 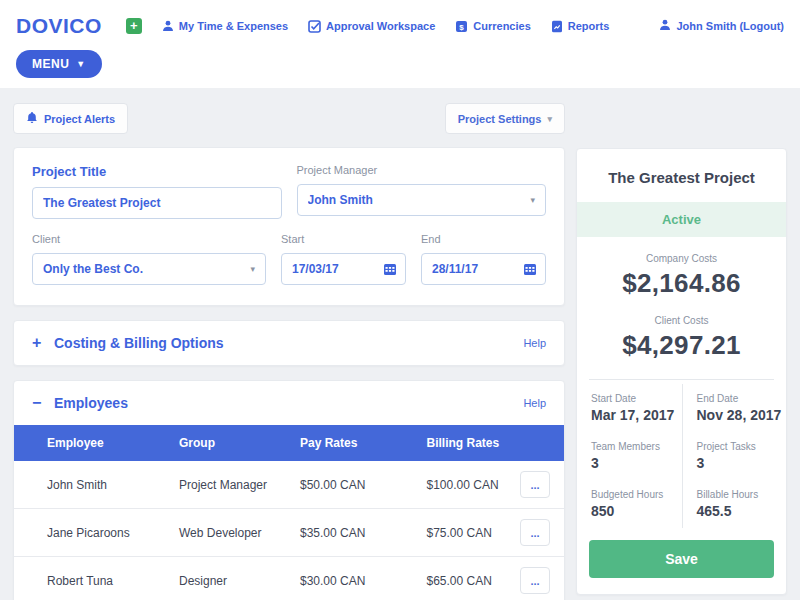 What do you see at coordinates (32, 118) in the screenshot?
I see `bell-icon` at bounding box center [32, 118].